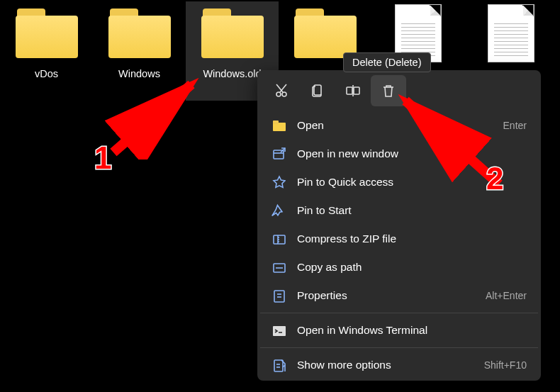 Image resolution: width=560 pixels, height=392 pixels. What do you see at coordinates (279, 154) in the screenshot?
I see `new-window-icon` at bounding box center [279, 154].